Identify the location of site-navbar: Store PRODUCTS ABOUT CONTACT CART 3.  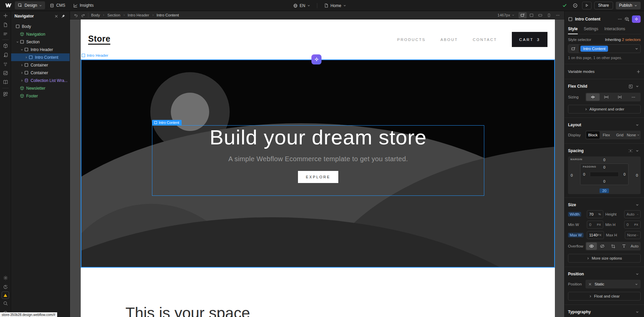
(318, 40).